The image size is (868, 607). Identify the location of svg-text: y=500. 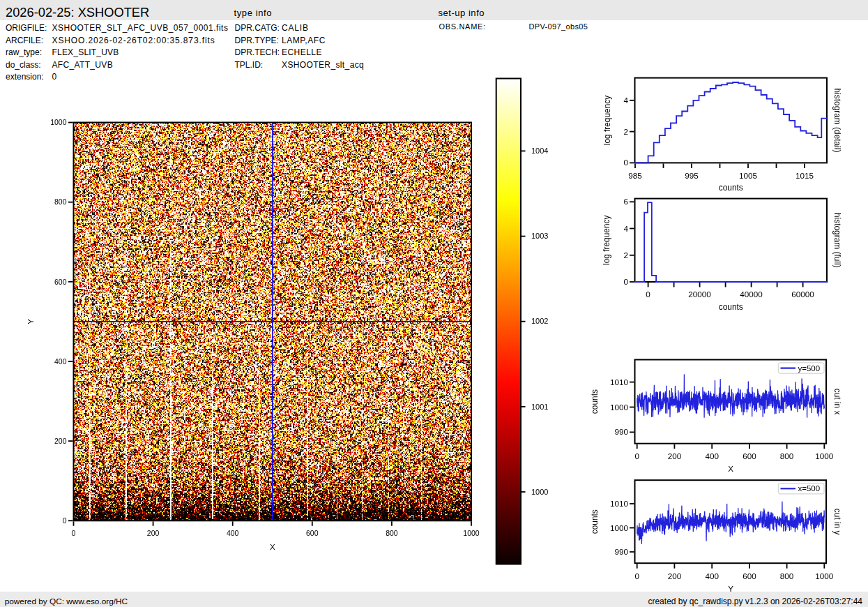
(809, 368).